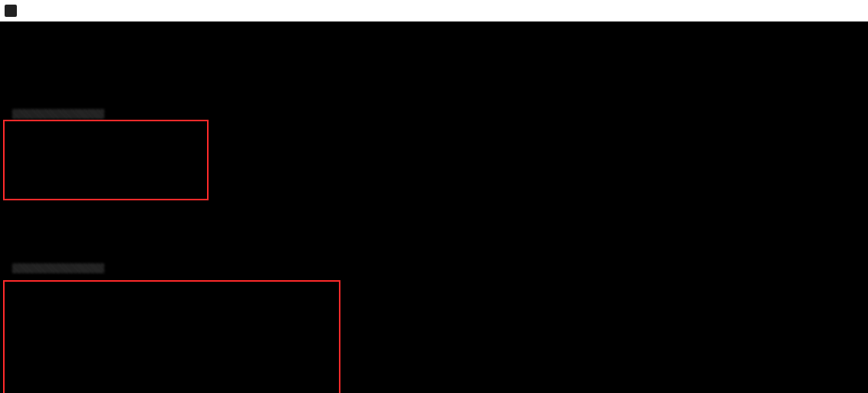 Image resolution: width=868 pixels, height=393 pixels. I want to click on pip-header, so click(434, 150).